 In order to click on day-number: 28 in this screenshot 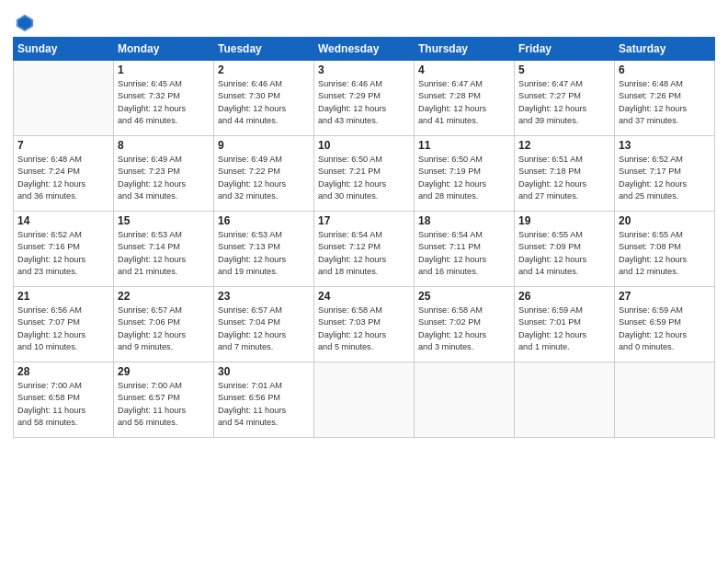, I will do `click(63, 372)`.